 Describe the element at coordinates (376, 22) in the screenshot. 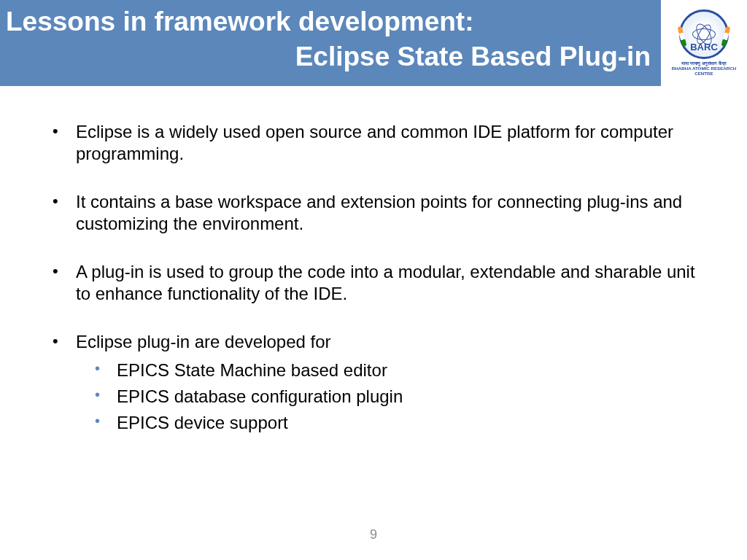

I see `title-line-1: Lessons in framework development:` at that location.